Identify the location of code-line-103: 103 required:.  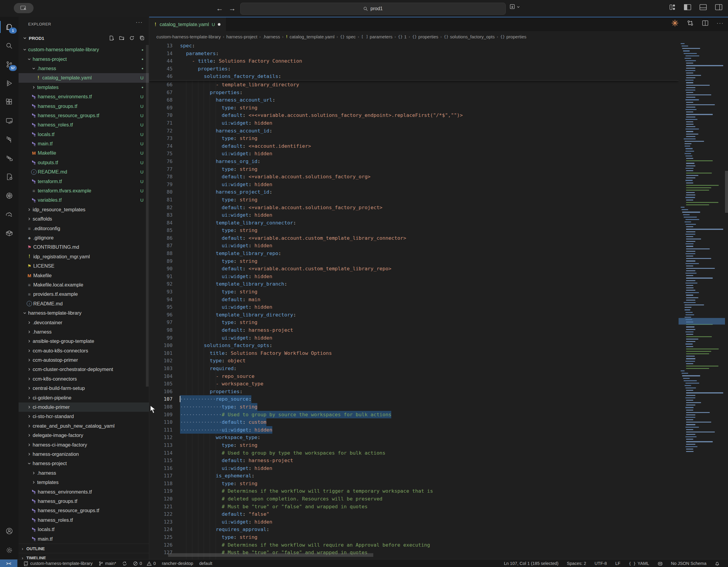
(414, 369).